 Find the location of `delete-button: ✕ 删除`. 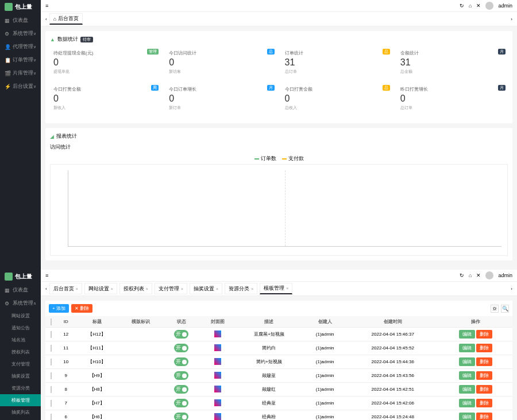

delete-button: ✕ 删除 is located at coordinates (82, 309).